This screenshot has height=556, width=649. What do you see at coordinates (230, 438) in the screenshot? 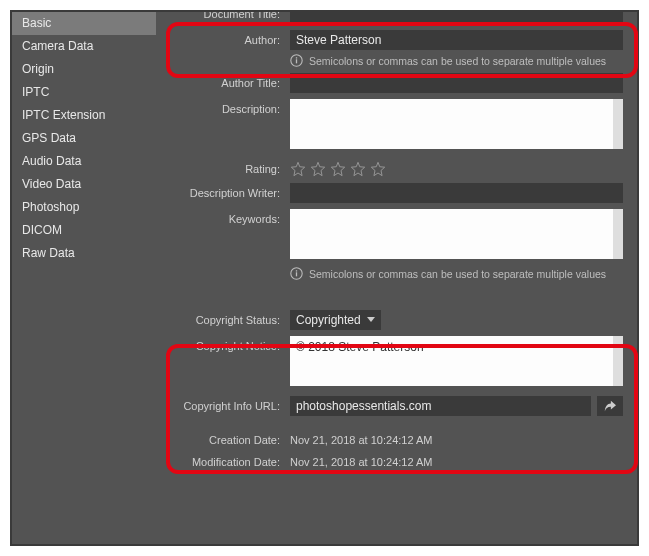
I see `creation-date-label: Creation Date:` at bounding box center [230, 438].